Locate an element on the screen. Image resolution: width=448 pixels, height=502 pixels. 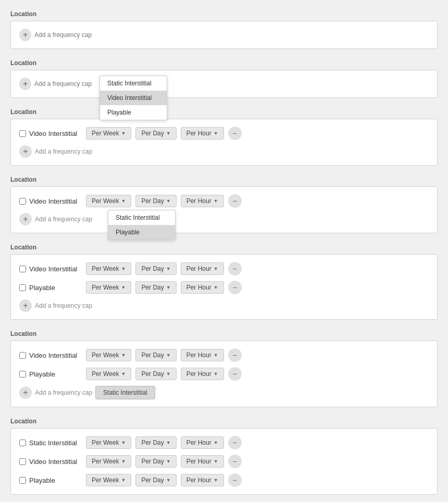
per-week-btn-5-1: Per Week ▼ is located at coordinates (108, 287).